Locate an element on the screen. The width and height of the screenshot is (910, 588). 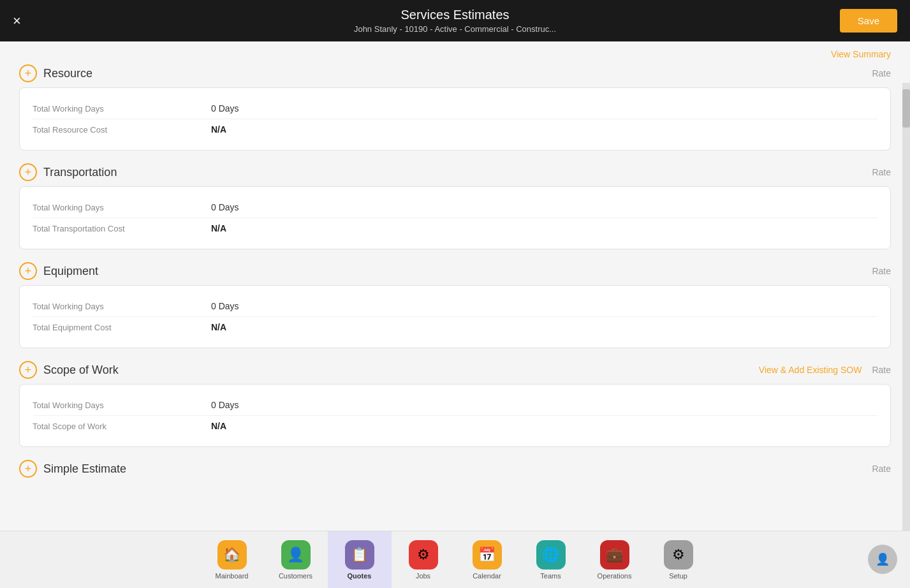
save-button: Save is located at coordinates (869, 20).